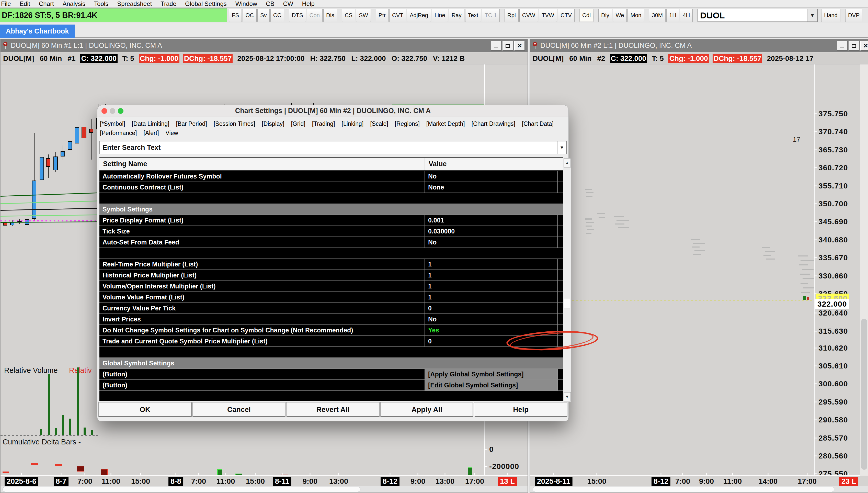  I want to click on toolbar-button-cvt: CVT, so click(398, 16).